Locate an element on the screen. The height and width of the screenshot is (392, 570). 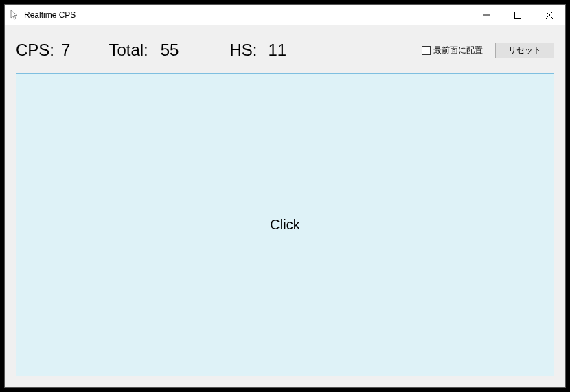
cursor-icon is located at coordinates (14, 15).